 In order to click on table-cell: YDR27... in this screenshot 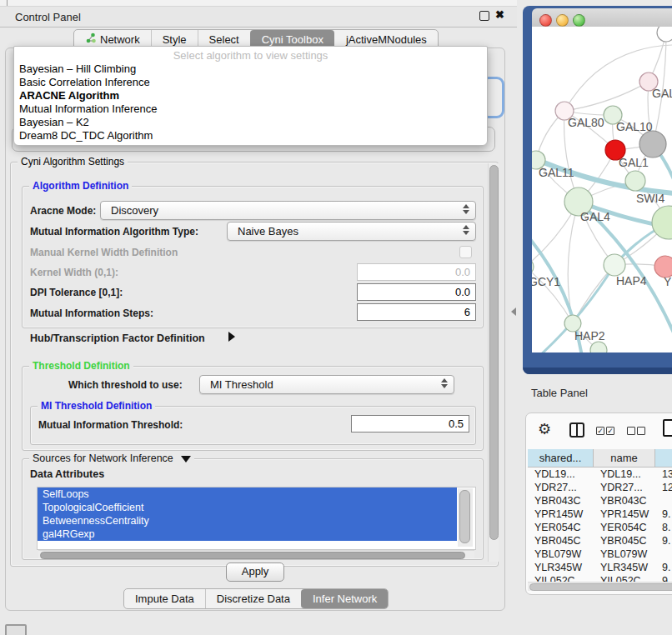, I will do `click(624, 488)`.